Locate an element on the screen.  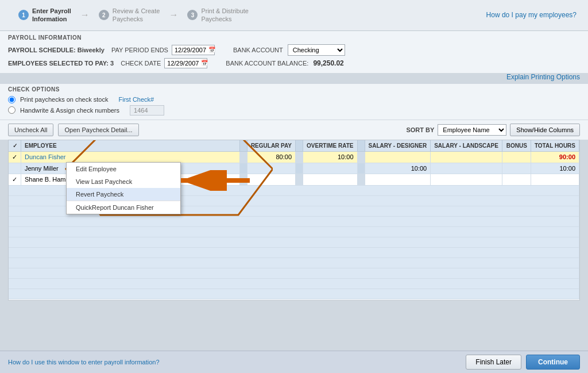
table-row: ✓ Duncan Fisher 80:00 10:00 90:00 is located at coordinates (294, 157).